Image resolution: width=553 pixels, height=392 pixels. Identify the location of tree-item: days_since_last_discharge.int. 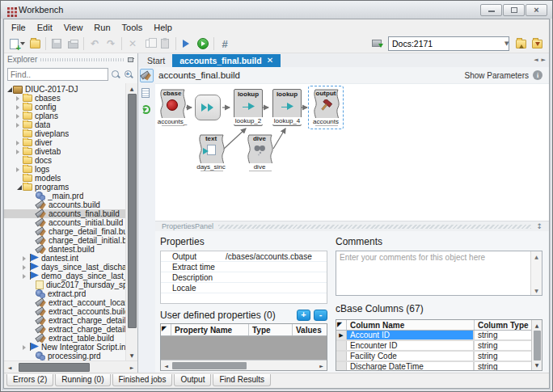
(65, 267).